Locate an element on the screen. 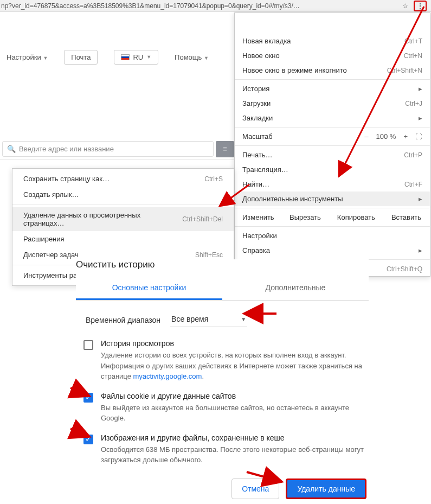 This screenshot has width=431, height=504. dialog-title: Очистить историю is located at coordinates (222, 265).